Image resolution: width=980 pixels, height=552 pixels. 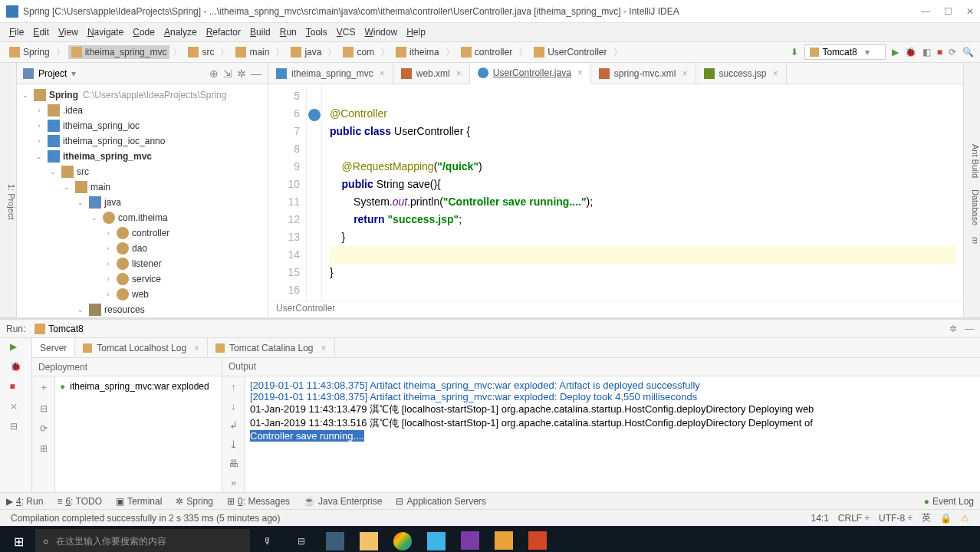 I want to click on maximize-button: ☐, so click(x=948, y=12).